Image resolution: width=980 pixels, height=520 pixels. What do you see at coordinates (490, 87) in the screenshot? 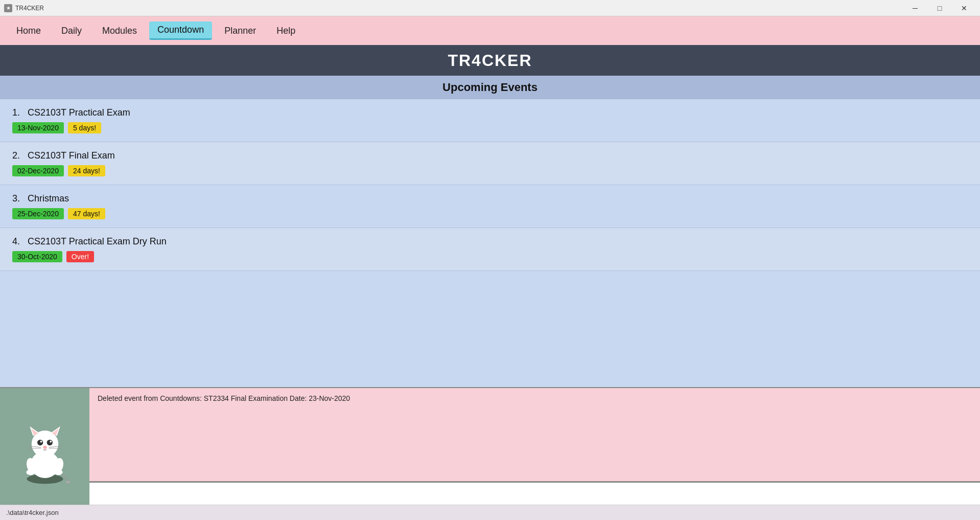
I see `section-title: Upcoming Events` at bounding box center [490, 87].